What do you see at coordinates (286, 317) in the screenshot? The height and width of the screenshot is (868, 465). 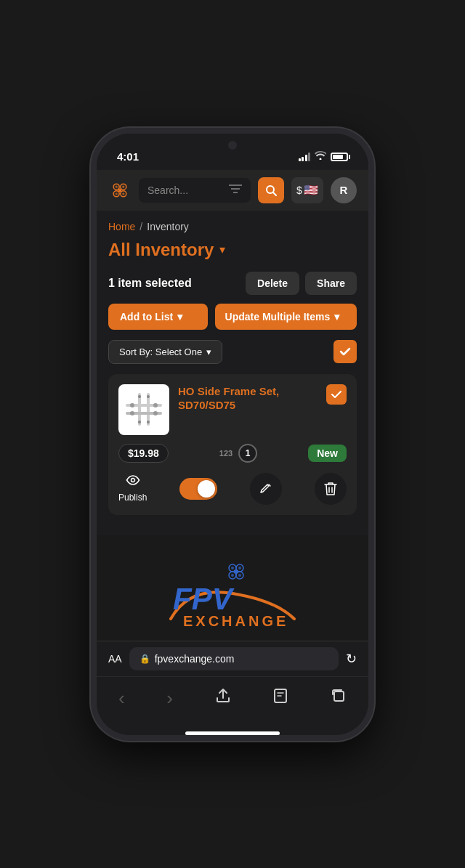 I see `update-multiple-button: Update Multiple Items ▾` at bounding box center [286, 317].